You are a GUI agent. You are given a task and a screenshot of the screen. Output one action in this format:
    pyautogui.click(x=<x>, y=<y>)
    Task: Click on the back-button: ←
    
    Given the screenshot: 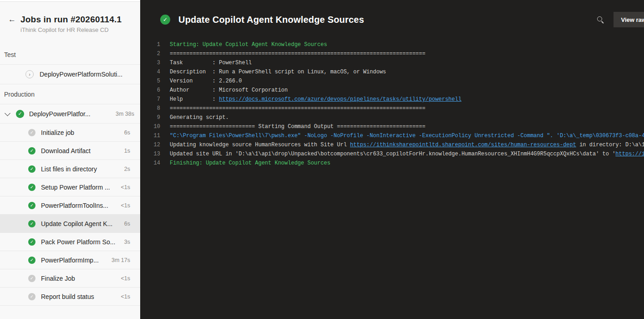 What is the action you would take?
    pyautogui.click(x=12, y=19)
    